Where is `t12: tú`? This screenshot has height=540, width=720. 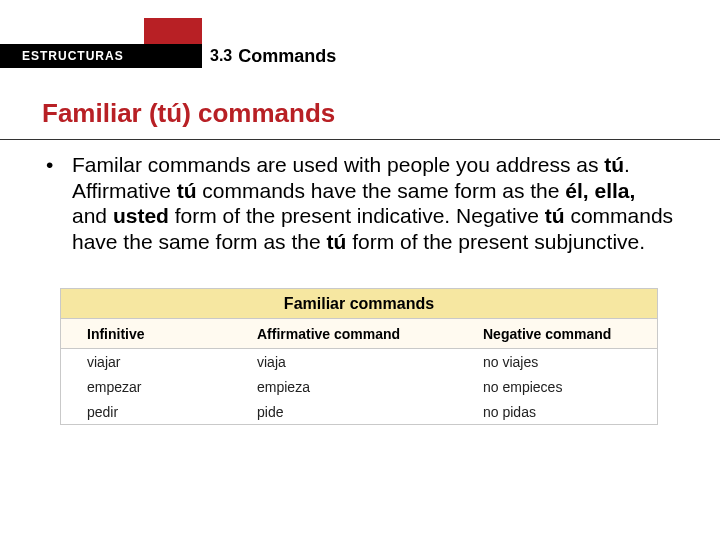 t12: tú is located at coordinates (336, 242).